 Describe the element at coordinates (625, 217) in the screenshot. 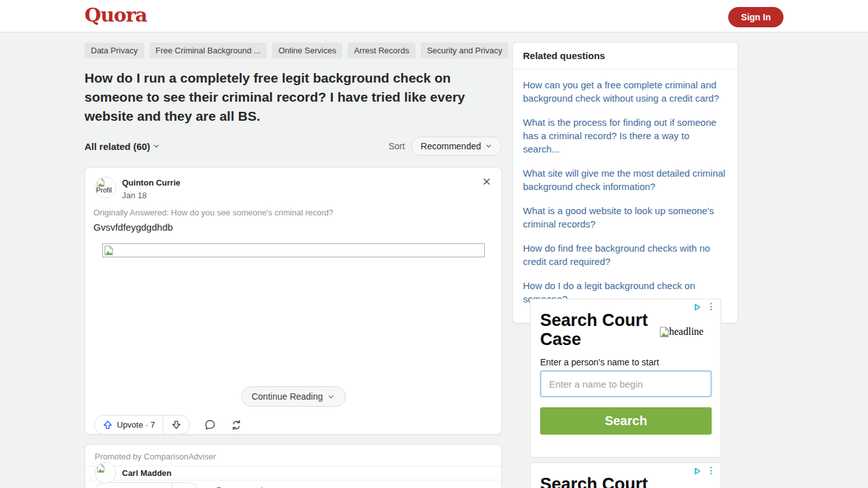

I see `related-question-link: What is a good website to look up someon…` at that location.